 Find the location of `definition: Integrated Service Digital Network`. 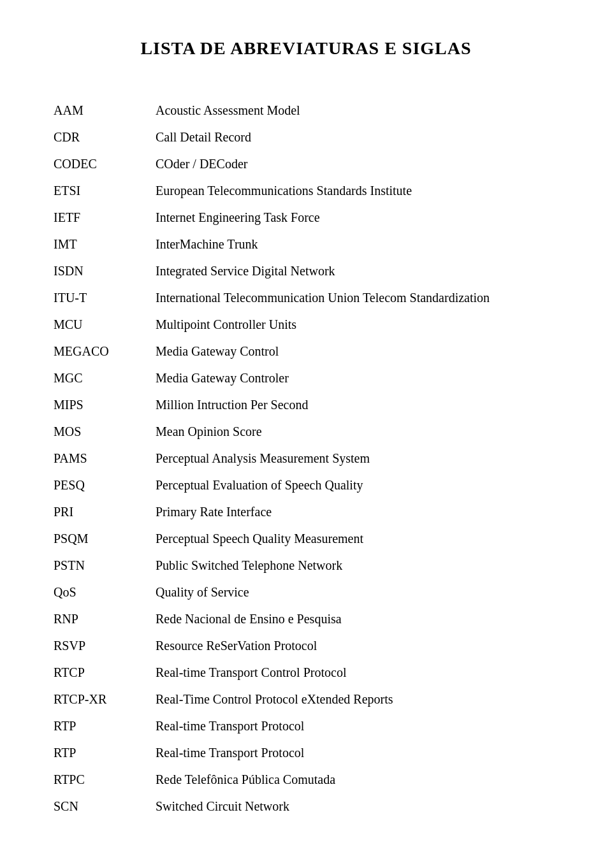

definition: Integrated Service Digital Network is located at coordinates (357, 271).